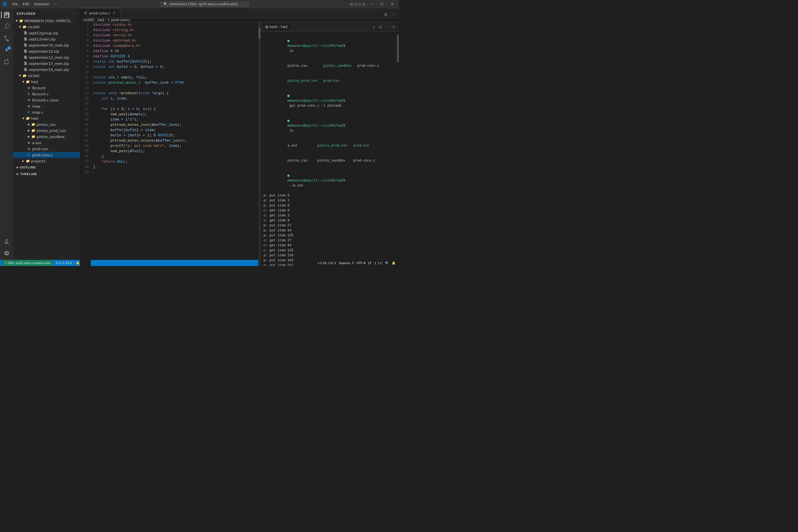  Describe the element at coordinates (259, 33) in the screenshot. I see `editor-scroll-thumb` at that location.